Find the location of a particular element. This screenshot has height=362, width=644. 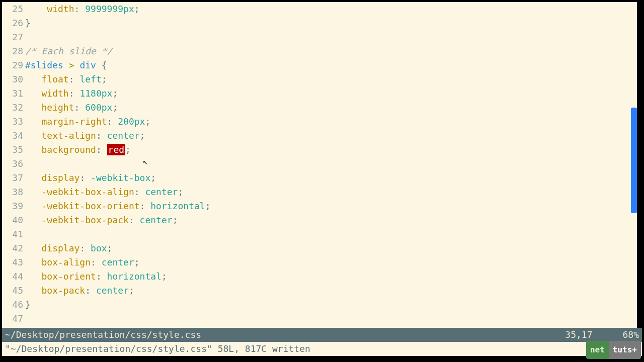

line-number: 43 is located at coordinates (13, 262).